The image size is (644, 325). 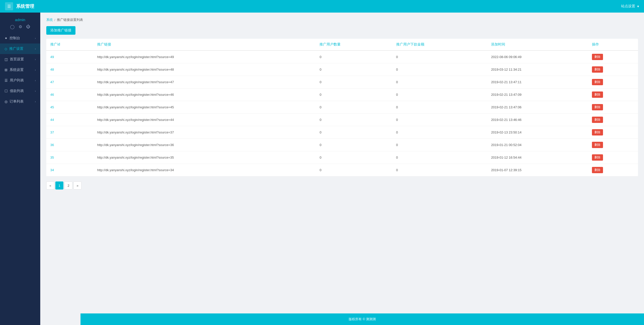 I want to click on promo-id-link: 48, so click(x=52, y=69).